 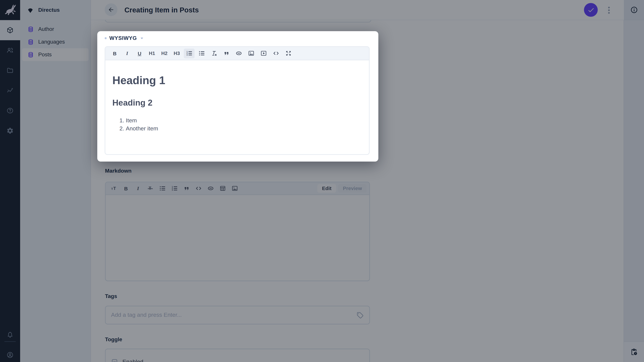 What do you see at coordinates (140, 53) in the screenshot?
I see `wysiwyg-underline-button: U` at bounding box center [140, 53].